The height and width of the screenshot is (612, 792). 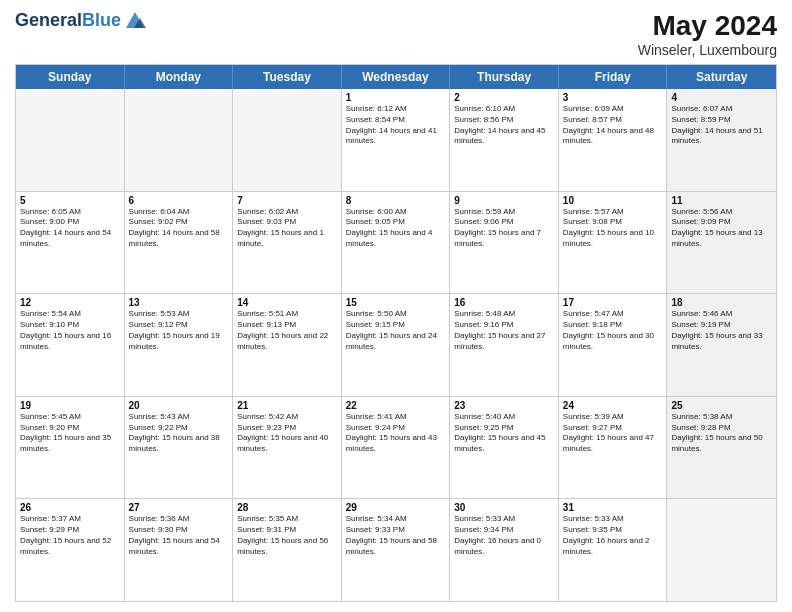 I want to click on cell-info: Sunrise: 5:48 AM Sunset: 9:16 PM Dayligh…, so click(x=504, y=330).